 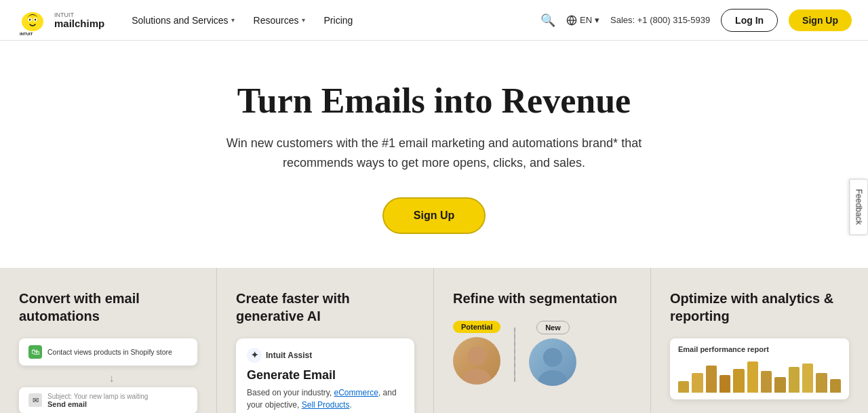 What do you see at coordinates (660, 20) in the screenshot?
I see `sales-phone: Sales: +1 (800) 315-5939` at bounding box center [660, 20].